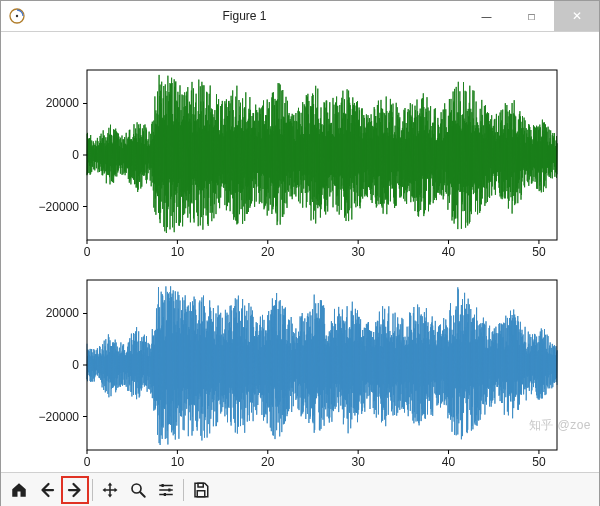 The width and height of the screenshot is (600, 506). Describe the element at coordinates (486, 16) in the screenshot. I see `minimize-button: —` at that location.